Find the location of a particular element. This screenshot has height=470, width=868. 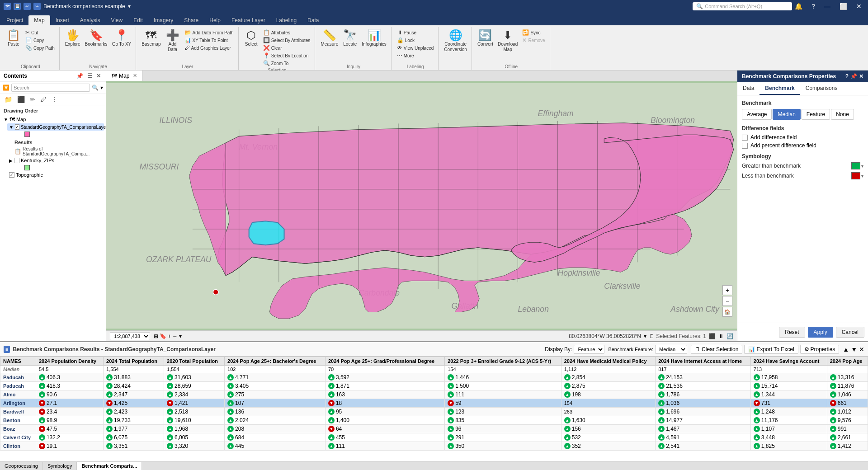

layer-topographic: ✓ Topographic is located at coordinates (56, 175).